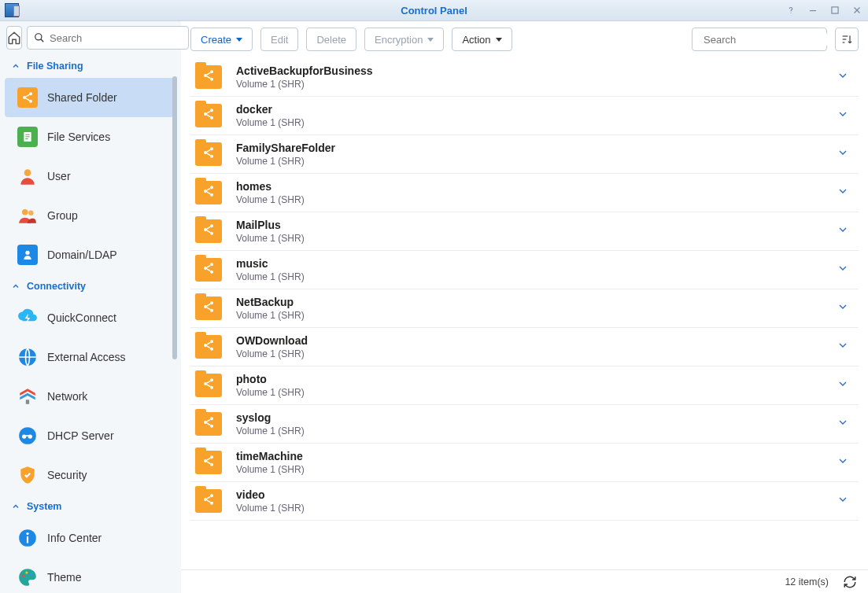 This screenshot has width=868, height=593. What do you see at coordinates (404, 39) in the screenshot?
I see `encryption-button: Encryption` at bounding box center [404, 39].